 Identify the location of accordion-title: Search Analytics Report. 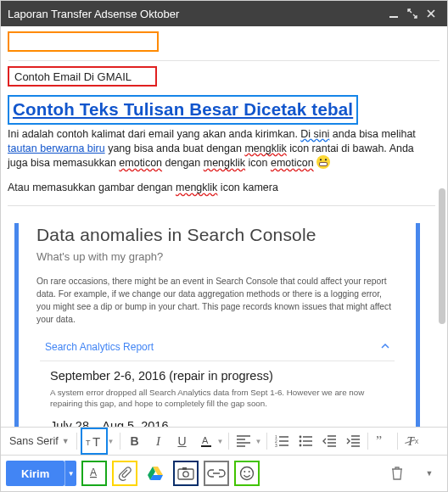
(99, 347).